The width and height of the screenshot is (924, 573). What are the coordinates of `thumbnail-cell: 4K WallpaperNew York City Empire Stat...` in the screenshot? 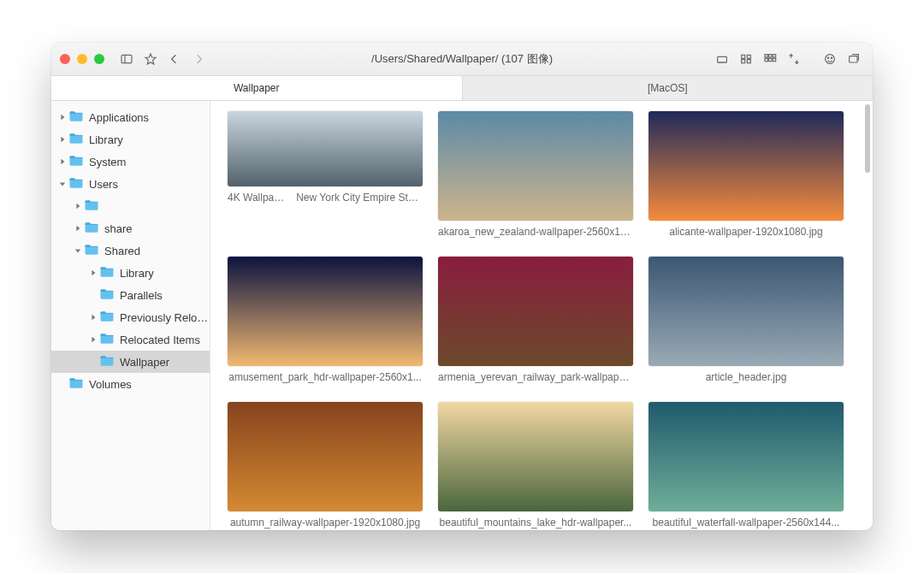 It's located at (325, 174).